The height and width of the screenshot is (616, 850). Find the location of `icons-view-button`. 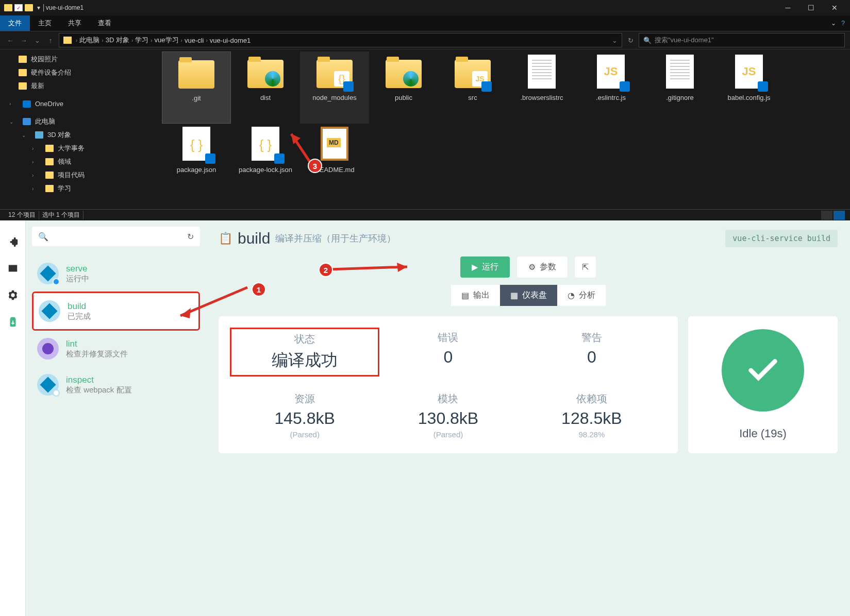

icons-view-button is located at coordinates (839, 215).